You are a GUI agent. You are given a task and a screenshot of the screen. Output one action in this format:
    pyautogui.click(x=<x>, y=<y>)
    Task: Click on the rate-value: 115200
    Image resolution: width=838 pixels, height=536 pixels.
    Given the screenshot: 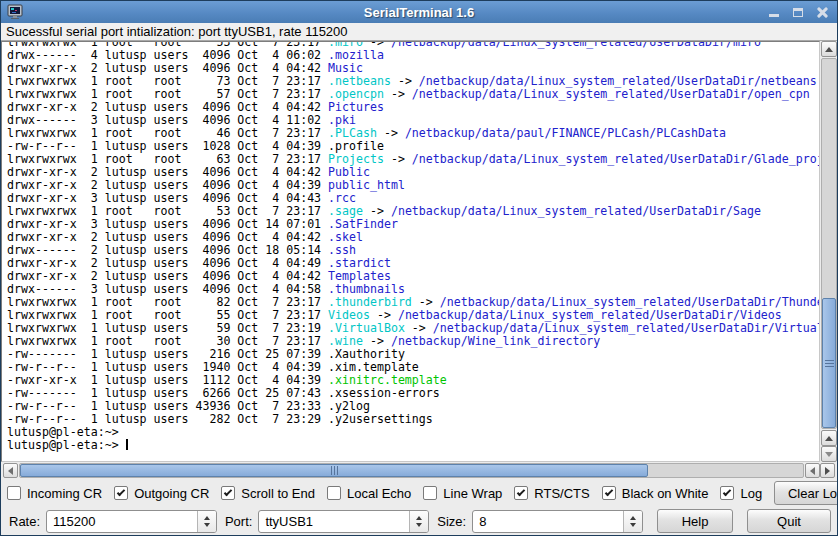 What is the action you would take?
    pyautogui.click(x=122, y=522)
    